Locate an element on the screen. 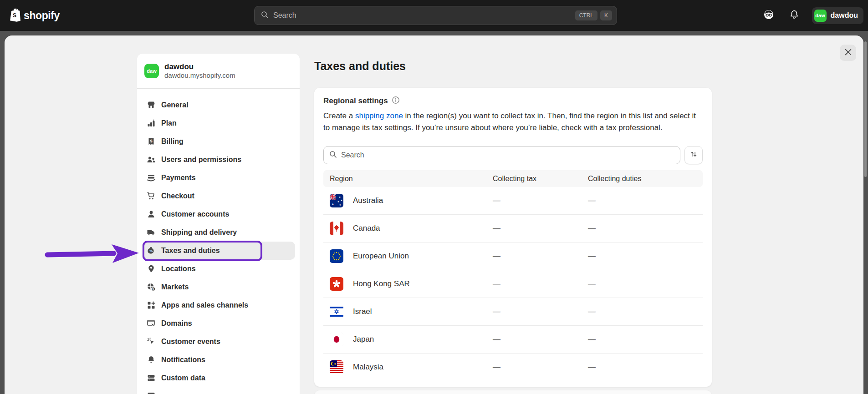  sidebar-item-custom-data: Custom data is located at coordinates (219, 378).